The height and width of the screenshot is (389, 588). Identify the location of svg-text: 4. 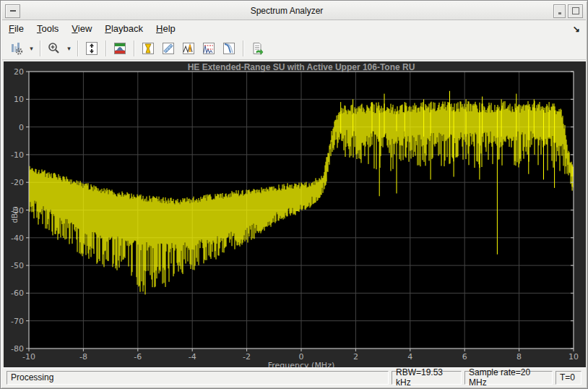
(410, 357).